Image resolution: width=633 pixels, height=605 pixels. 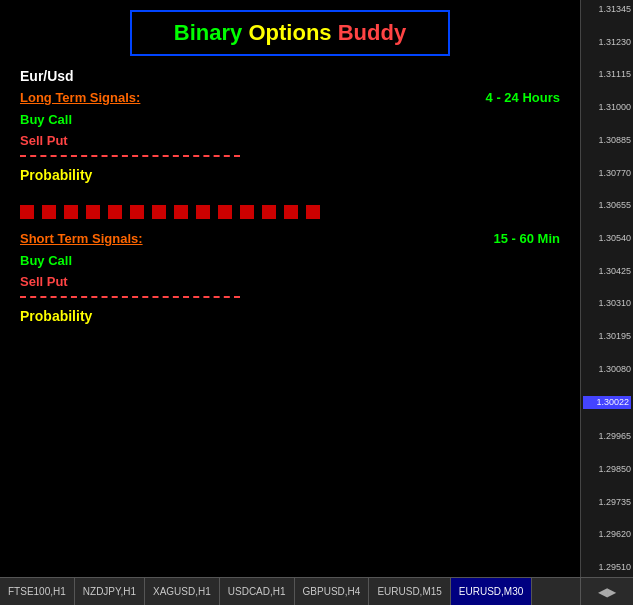 What do you see at coordinates (258, 592) in the screenshot?
I see `tab-usdcad-h1: USDCAD,H1` at bounding box center [258, 592].